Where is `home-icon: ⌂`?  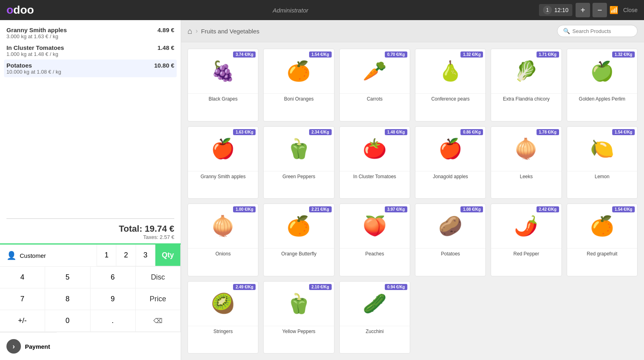
home-icon: ⌂ is located at coordinates (190, 31).